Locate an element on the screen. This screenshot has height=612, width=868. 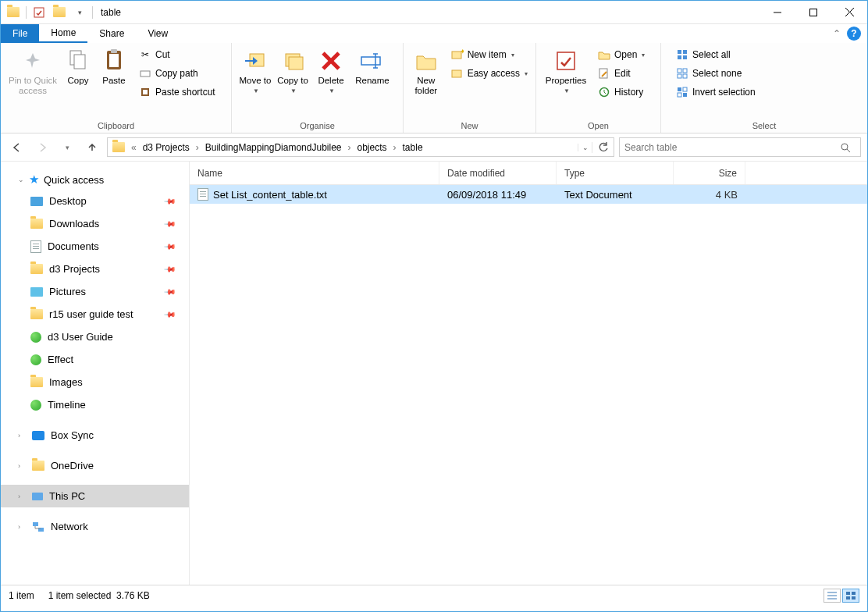
this-pc-item: ›This PC is located at coordinates (95, 496).